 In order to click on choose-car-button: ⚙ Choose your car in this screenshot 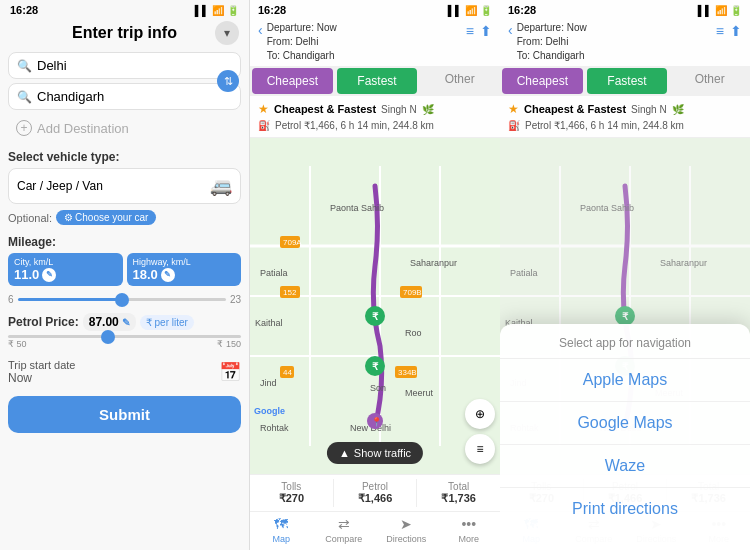, I will do `click(106, 218)`.